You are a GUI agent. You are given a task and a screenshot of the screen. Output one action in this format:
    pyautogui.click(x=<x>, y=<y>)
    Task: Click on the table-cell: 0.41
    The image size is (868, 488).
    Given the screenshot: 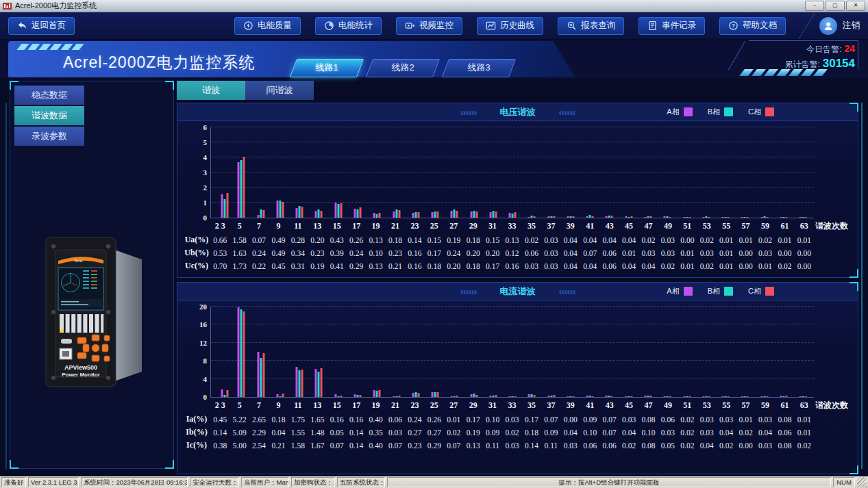 What is the action you would take?
    pyautogui.click(x=337, y=266)
    